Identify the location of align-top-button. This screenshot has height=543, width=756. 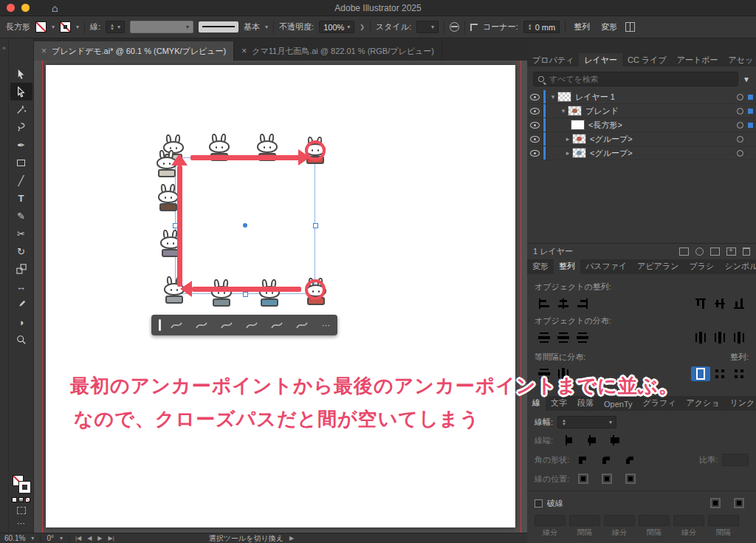
(701, 304).